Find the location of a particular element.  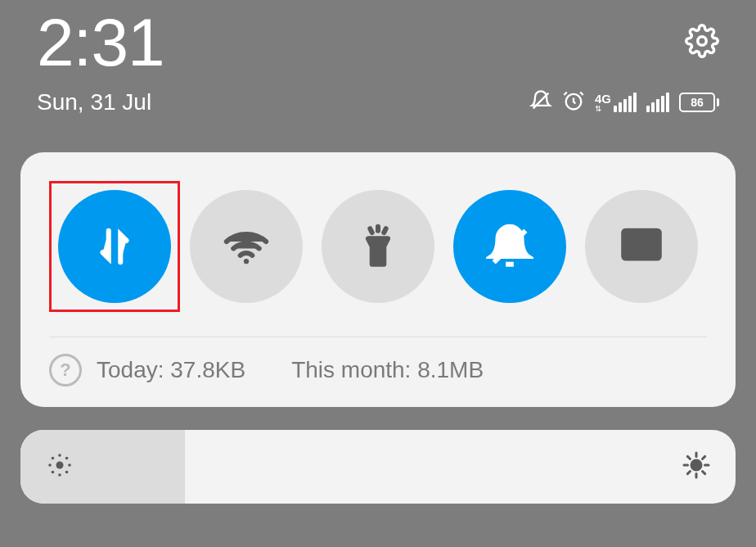

question-icon: ? is located at coordinates (65, 370).